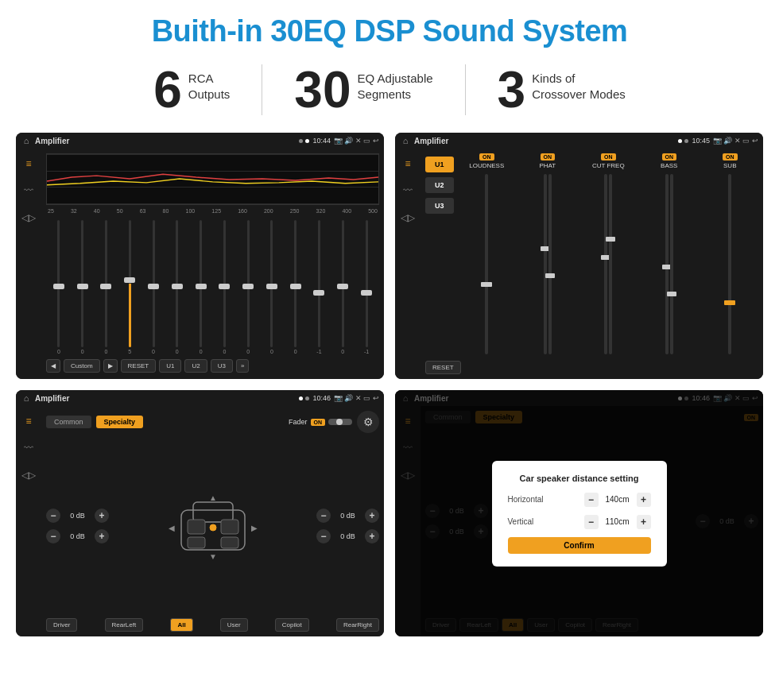 The width and height of the screenshot is (779, 700). I want to click on fader-8: 0, so click(248, 288).